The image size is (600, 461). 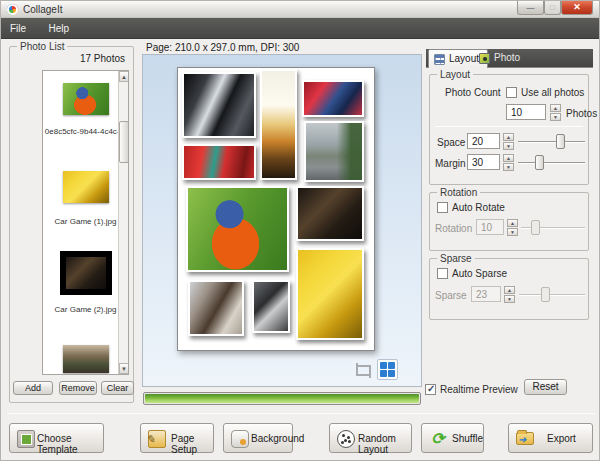 I want to click on photo-list-group-label: Photo List, so click(x=42, y=46).